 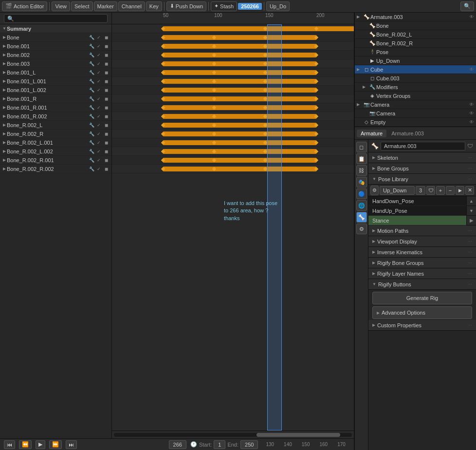 I want to click on channel-row: ▶ Bone.001_R 🔧 ✓ ◼, so click(x=55, y=99).